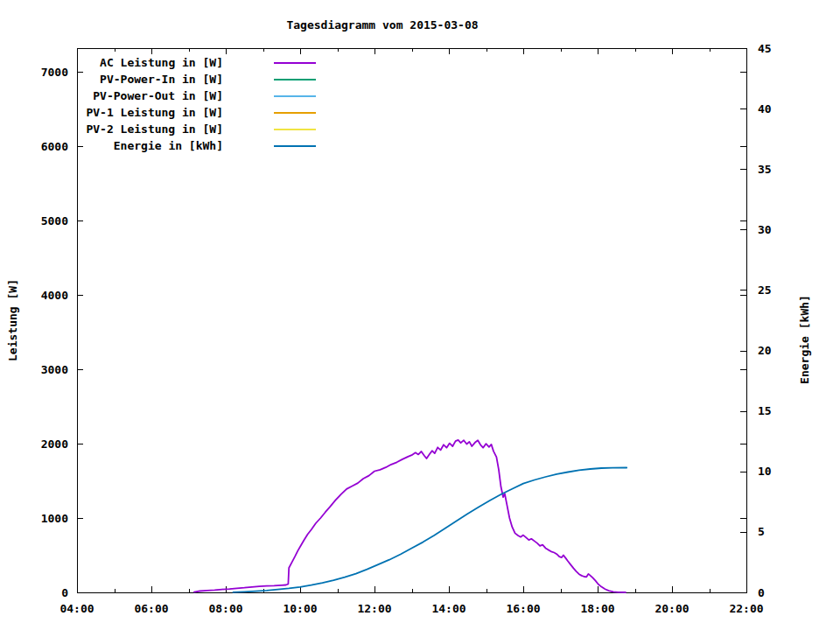  I want to click on y-right-tick-label: 35, so click(765, 170).